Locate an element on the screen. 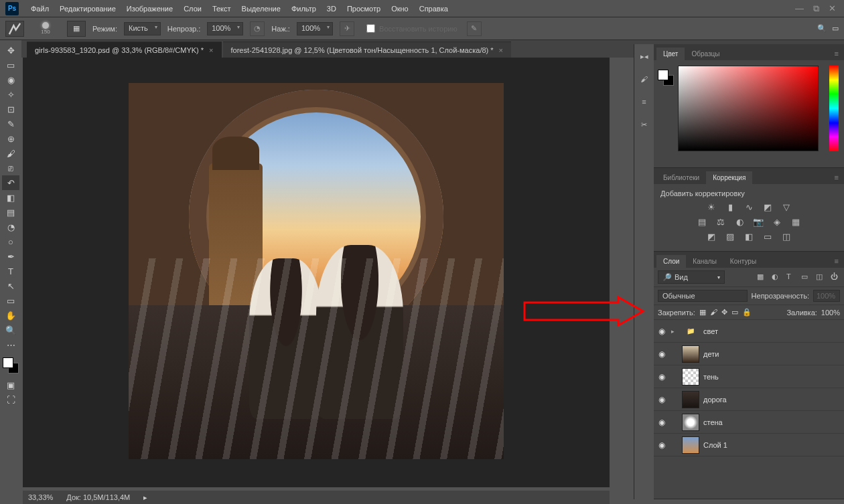  selective-color-icon: ◫ is located at coordinates (786, 236).